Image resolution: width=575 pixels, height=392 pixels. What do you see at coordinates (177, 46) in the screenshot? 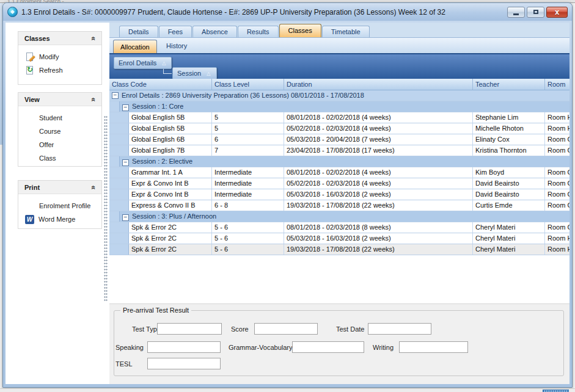
I see `subtab-history: History` at bounding box center [177, 46].